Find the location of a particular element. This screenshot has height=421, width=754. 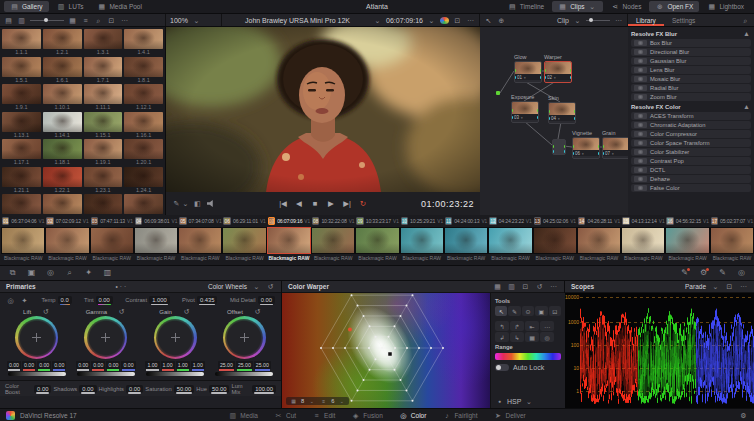

project-settings-gear-icon: ⚙ is located at coordinates (744, 416).